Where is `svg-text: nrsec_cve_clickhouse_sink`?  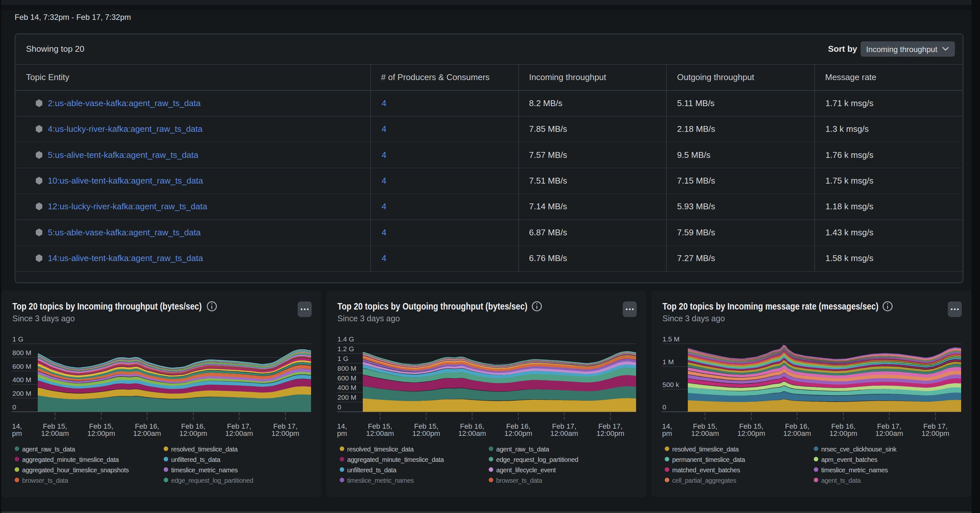 svg-text: nrsec_cve_clickhouse_sink is located at coordinates (859, 449).